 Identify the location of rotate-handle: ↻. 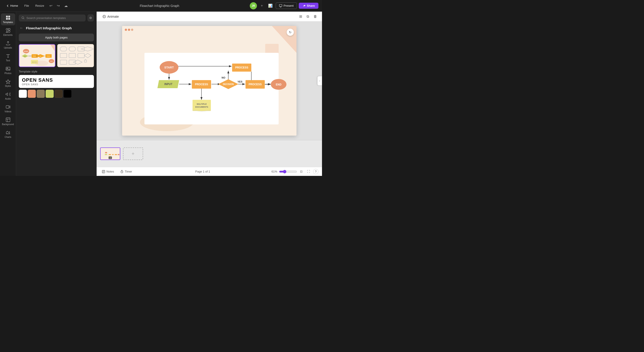
(290, 32).